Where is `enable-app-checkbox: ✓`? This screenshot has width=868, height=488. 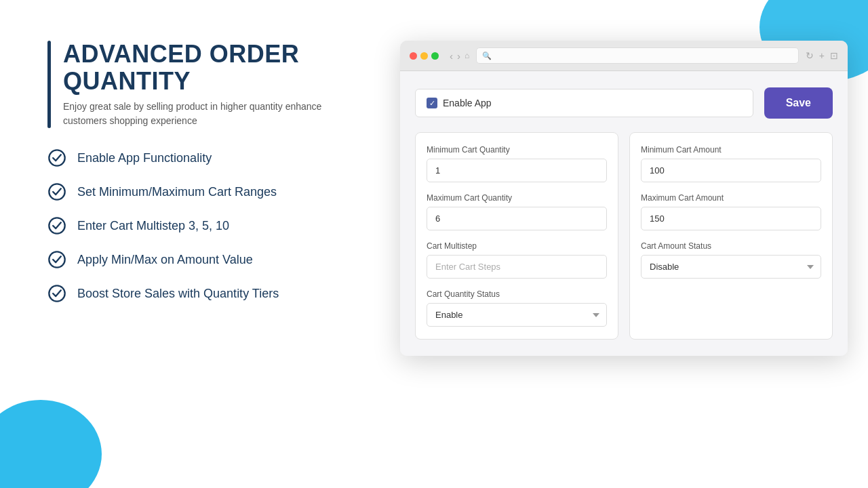
enable-app-checkbox: ✓ is located at coordinates (432, 103).